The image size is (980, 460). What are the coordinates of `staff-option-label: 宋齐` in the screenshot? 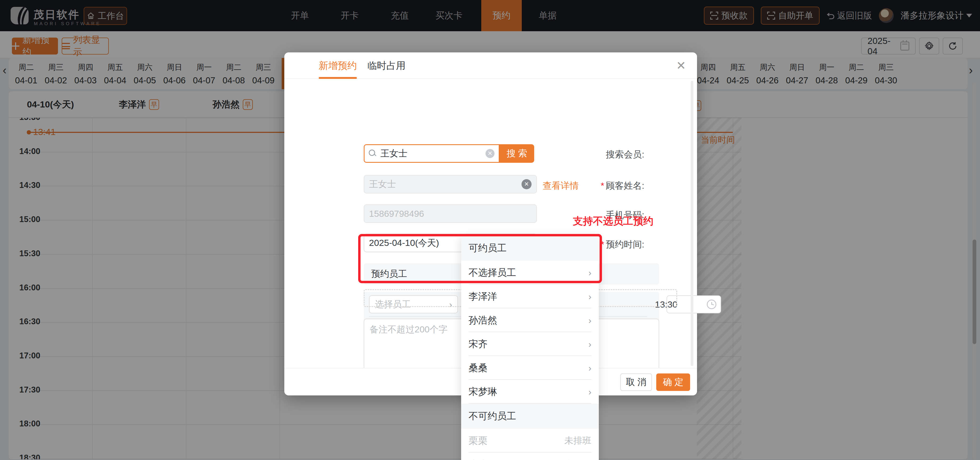 It's located at (529, 344).